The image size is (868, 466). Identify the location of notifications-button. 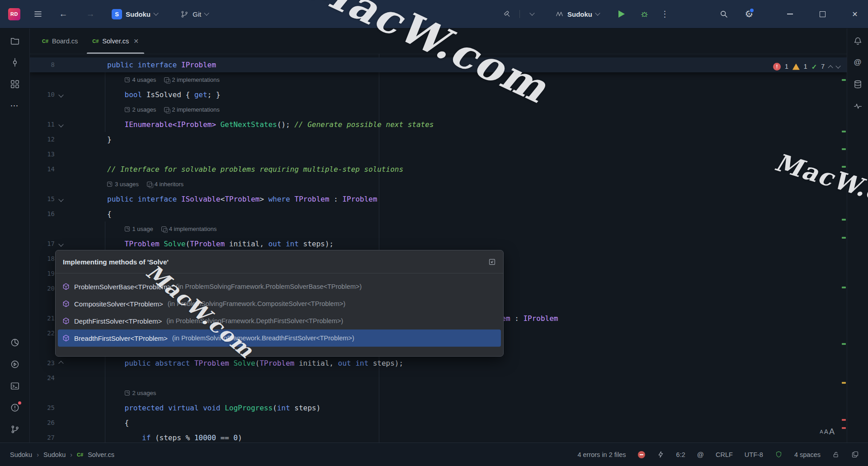
(858, 41).